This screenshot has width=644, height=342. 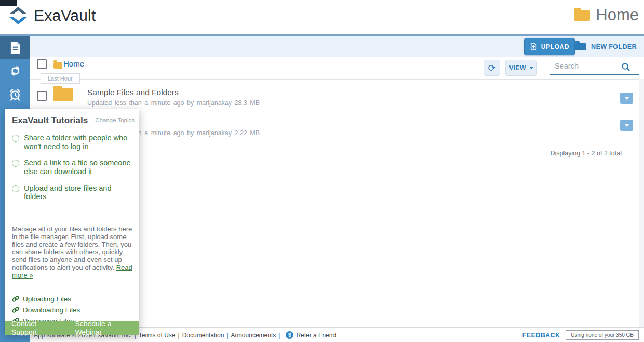 What do you see at coordinates (15, 95) in the screenshot?
I see `alarm-clock-icon` at bounding box center [15, 95].